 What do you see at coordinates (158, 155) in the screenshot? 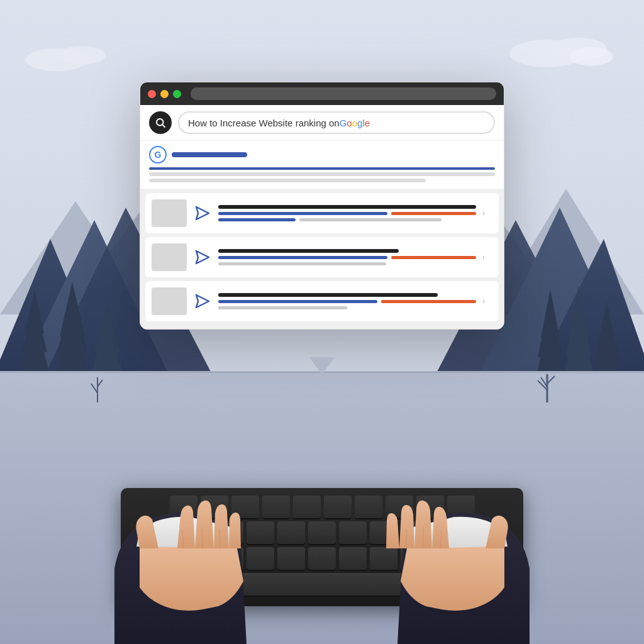
I see `google-g-letter: G` at bounding box center [158, 155].